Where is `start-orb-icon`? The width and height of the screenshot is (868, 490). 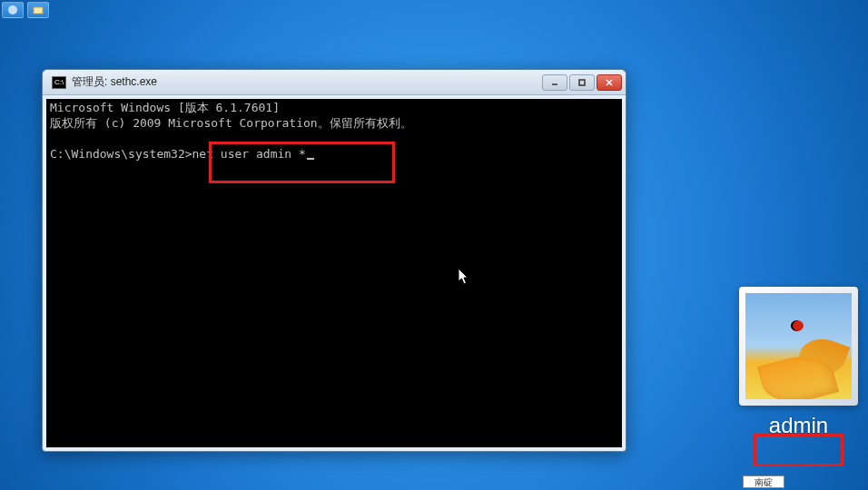 start-orb-icon is located at coordinates (13, 10).